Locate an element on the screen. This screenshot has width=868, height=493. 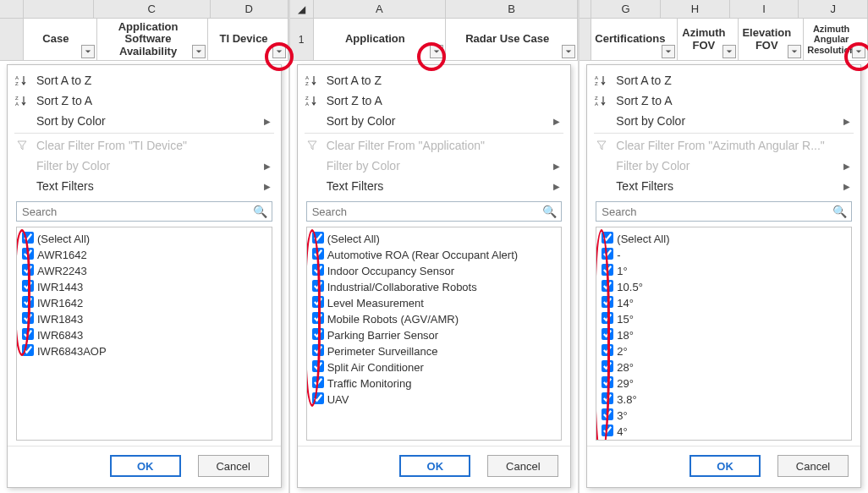
list-item: 3.8° is located at coordinates (724, 399).